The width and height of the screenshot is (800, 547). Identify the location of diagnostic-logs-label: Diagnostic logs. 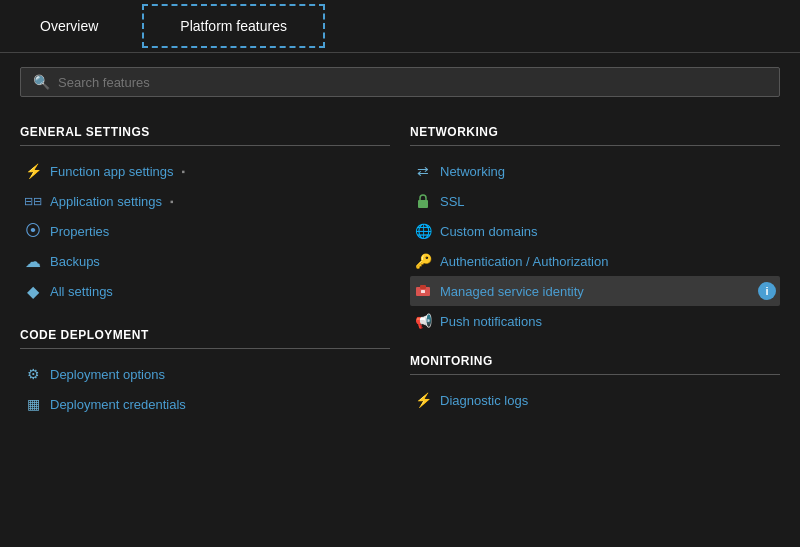
(484, 400).